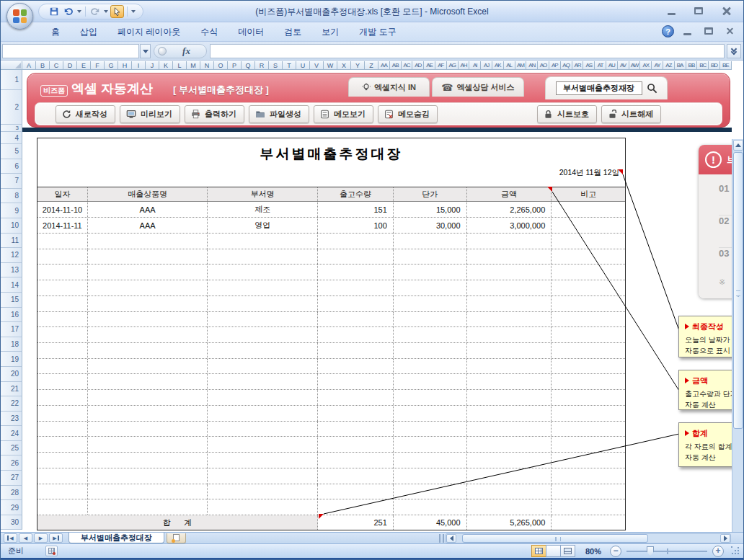 The image size is (744, 560). Describe the element at coordinates (389, 86) in the screenshot. I see `tab-excel-knowledge: 엑셀지식 IN` at that location.